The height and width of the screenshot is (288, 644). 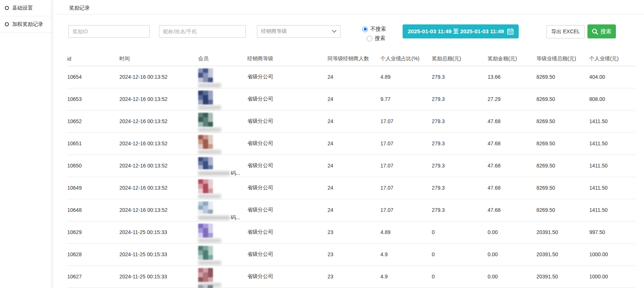 I want to click on table-row: 106482024-12-16 00:13:52 码... 省级分公司2417.…, so click(x=352, y=210).